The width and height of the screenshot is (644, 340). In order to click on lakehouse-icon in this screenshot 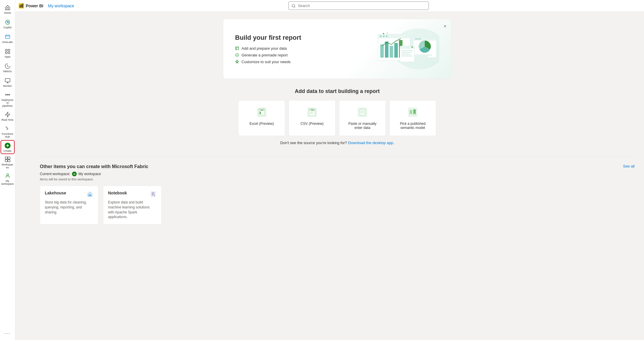, I will do `click(90, 194)`.